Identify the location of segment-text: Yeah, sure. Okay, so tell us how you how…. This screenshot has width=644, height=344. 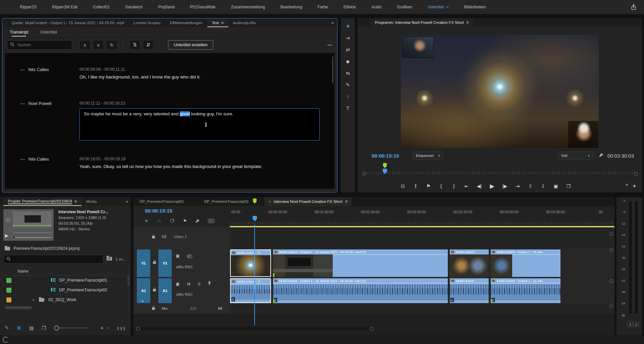
(171, 166).